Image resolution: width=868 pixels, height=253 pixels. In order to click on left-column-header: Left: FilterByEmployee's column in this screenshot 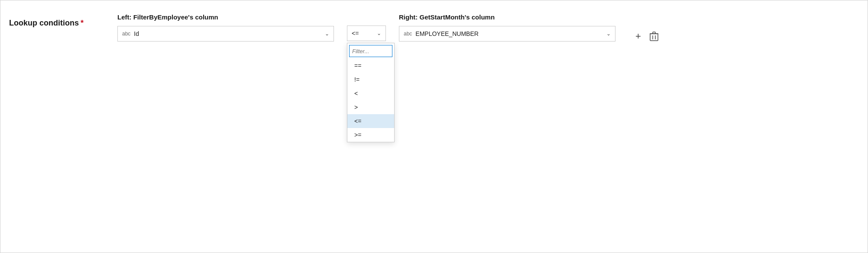, I will do `click(226, 17)`.